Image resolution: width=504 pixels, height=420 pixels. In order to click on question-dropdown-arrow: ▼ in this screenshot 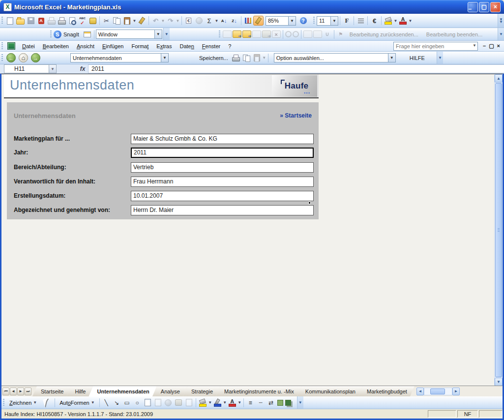, I will do `click(474, 45)`.